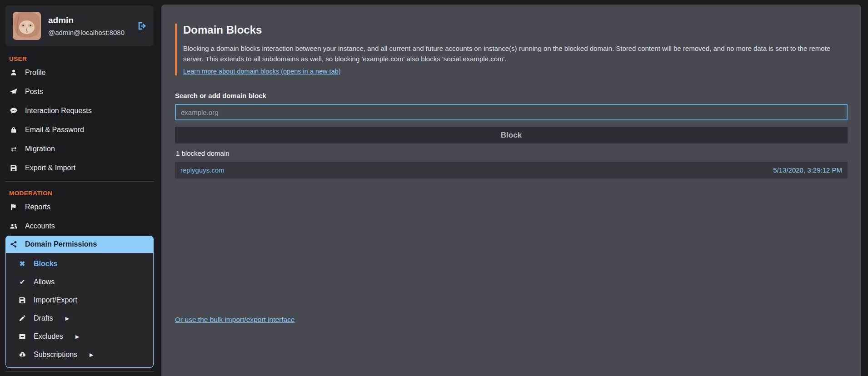 The image size is (868, 376). I want to click on sidebar-item-reports: Reports, so click(80, 207).